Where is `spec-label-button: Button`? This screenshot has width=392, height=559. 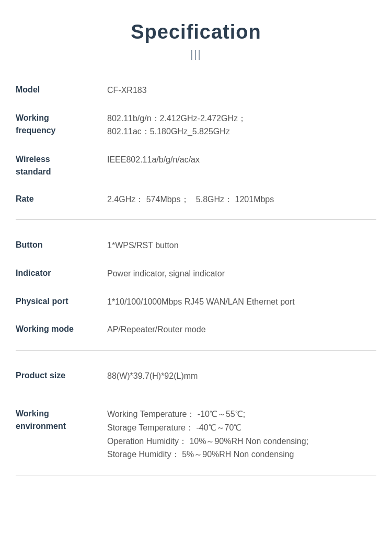
spec-label-button: Button is located at coordinates (62, 245).